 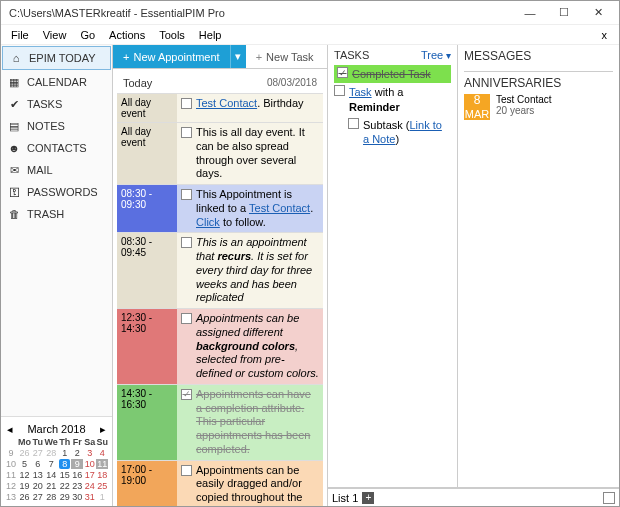 What do you see at coordinates (147, 422) in the screenshot?
I see `appointment-time: 14:30 - 16:30` at bounding box center [147, 422].